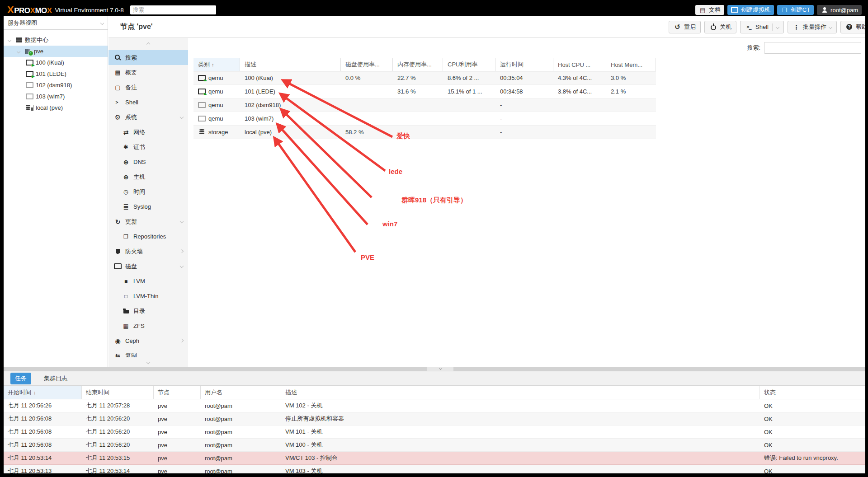 This screenshot has height=477, width=868. Describe the element at coordinates (713, 27) in the screenshot. I see `power-icon` at that location.